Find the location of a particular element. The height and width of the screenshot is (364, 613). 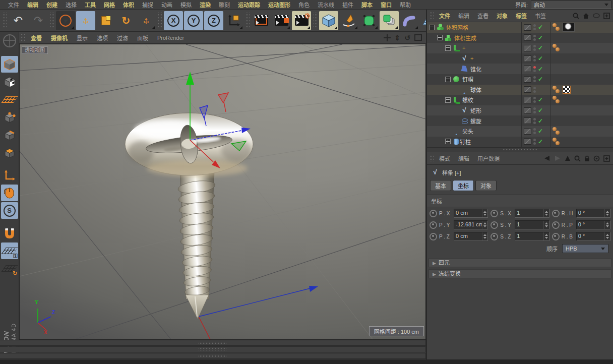

search-icon is located at coordinates (576, 16).